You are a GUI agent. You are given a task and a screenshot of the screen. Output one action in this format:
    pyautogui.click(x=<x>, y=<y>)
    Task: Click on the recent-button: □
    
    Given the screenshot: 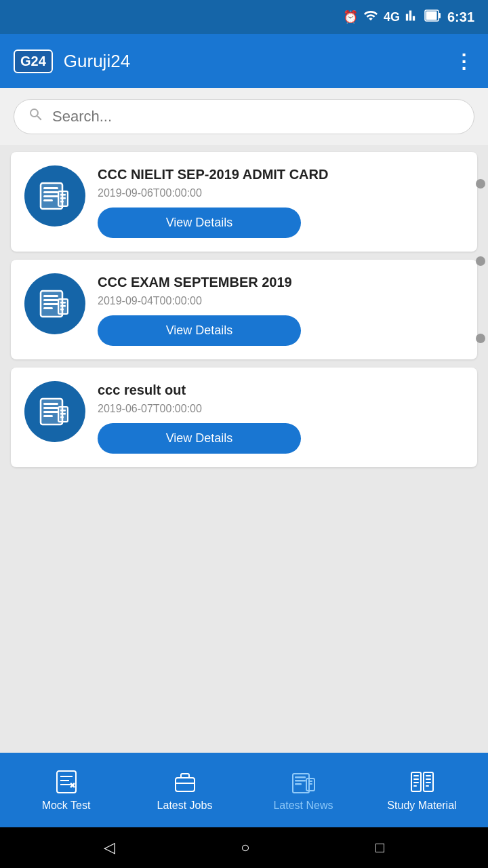 What is the action you would take?
    pyautogui.click(x=380, y=848)
    